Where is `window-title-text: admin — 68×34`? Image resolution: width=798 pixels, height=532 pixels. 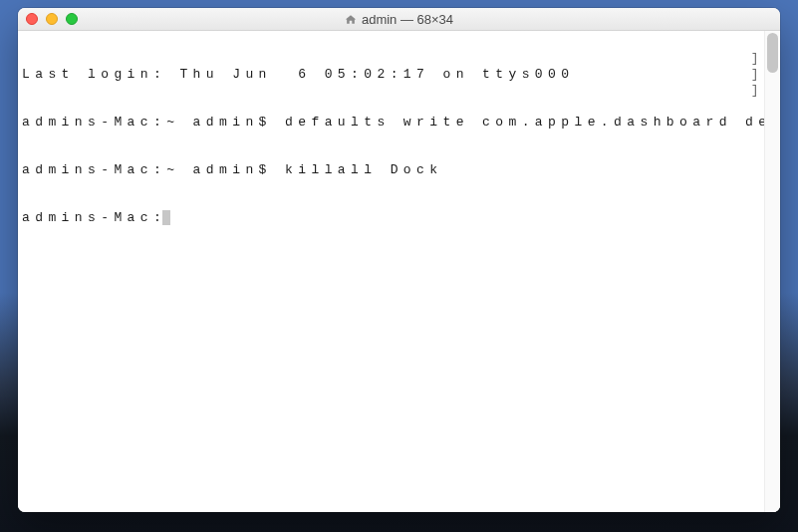
window-title-text: admin — 68×34 is located at coordinates (407, 20).